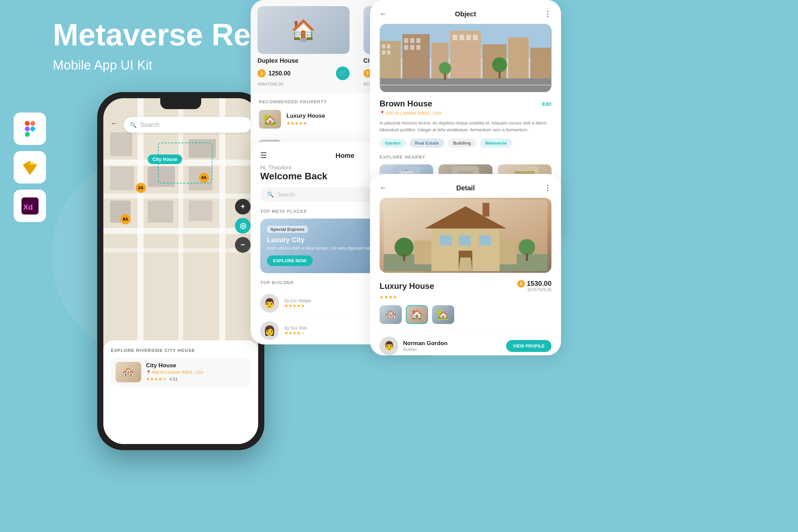  I want to click on object-back-button: ←, so click(383, 14).